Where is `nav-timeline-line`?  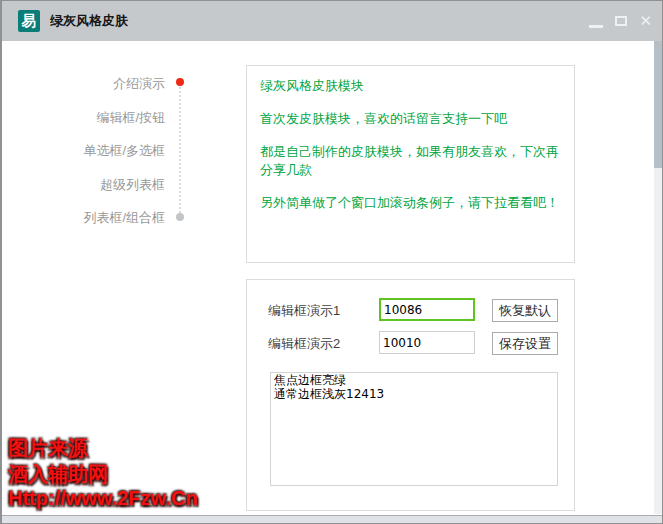
nav-timeline-line is located at coordinates (180, 150).